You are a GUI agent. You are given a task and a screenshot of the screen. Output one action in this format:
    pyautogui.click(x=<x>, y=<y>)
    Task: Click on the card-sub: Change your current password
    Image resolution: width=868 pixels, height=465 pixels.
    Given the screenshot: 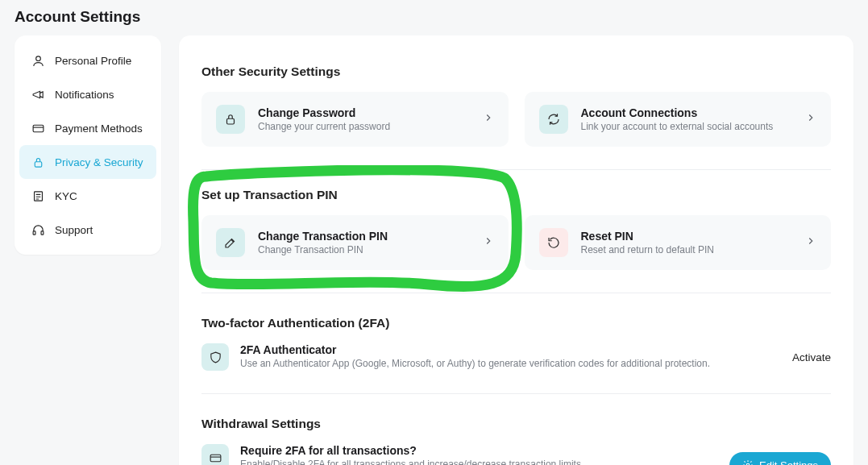 What is the action you would take?
    pyautogui.click(x=364, y=127)
    